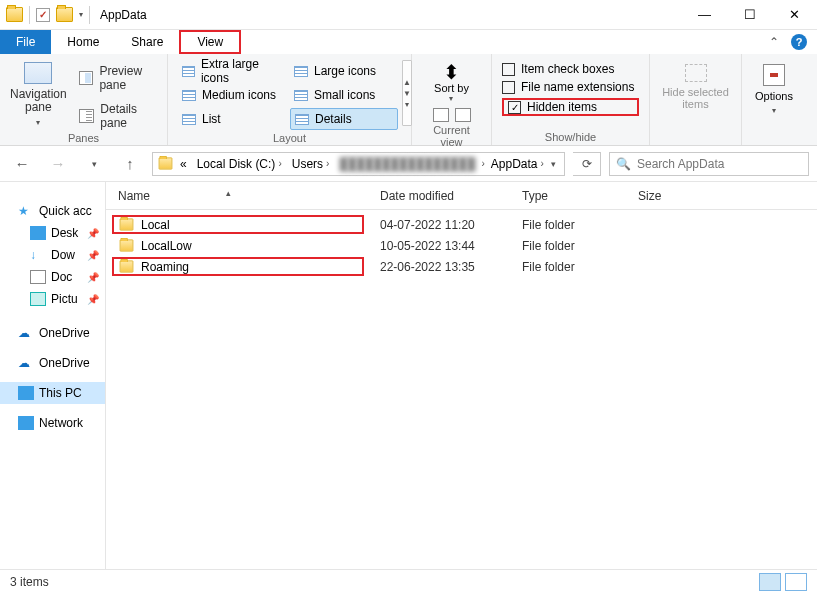  Describe the element at coordinates (64, 233) in the screenshot. I see `tree-desktop-label: Desk` at that location.